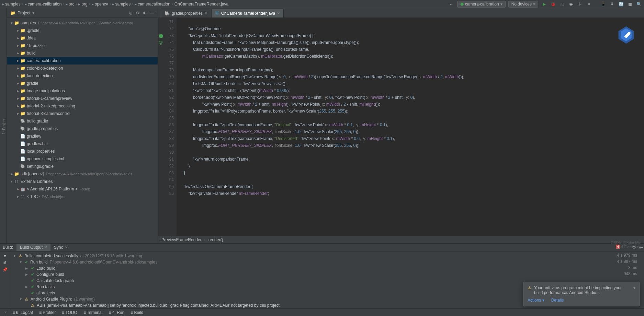 This screenshot has height=316, width=644. I want to click on crumb-method: render(), so click(216, 240).